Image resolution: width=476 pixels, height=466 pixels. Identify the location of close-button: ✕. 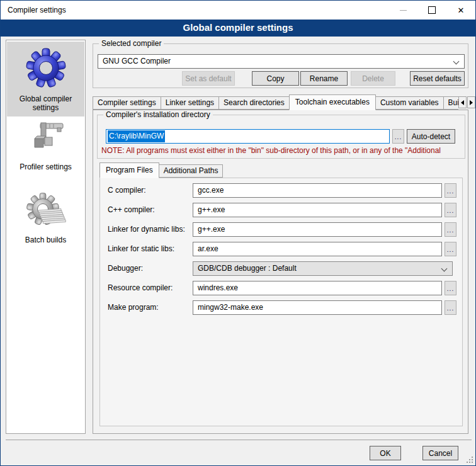
(461, 10).